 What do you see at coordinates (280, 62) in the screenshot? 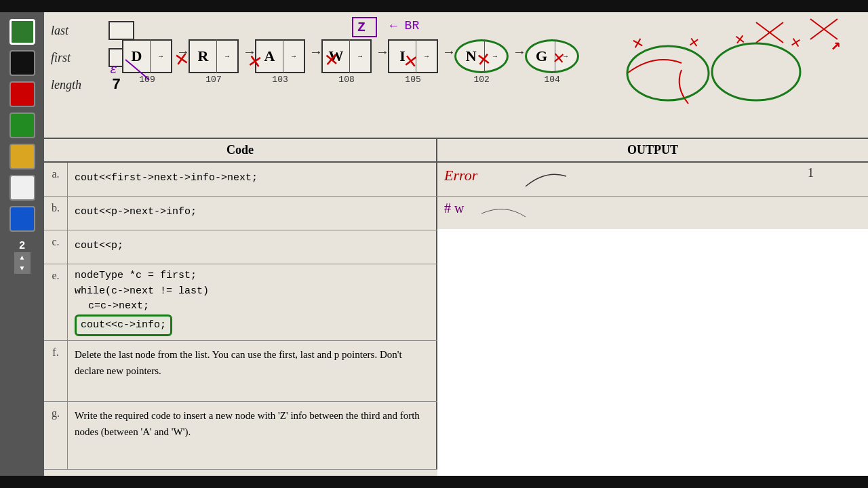
I see `node-A: A → 103` at bounding box center [280, 62].